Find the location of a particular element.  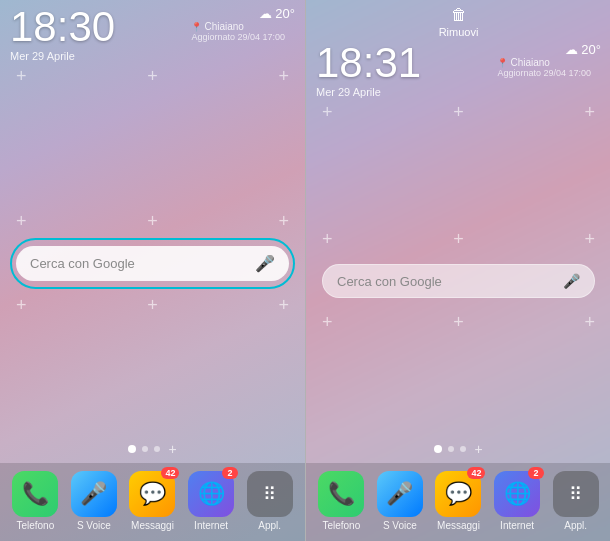

plus-rbt1: + is located at coordinates (328, 322).